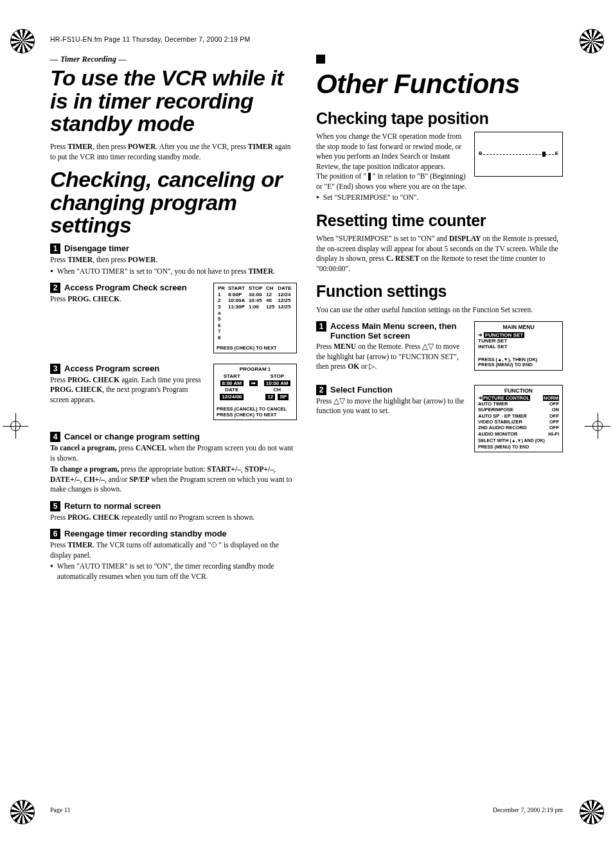 The height and width of the screenshot is (868, 613). What do you see at coordinates (173, 454) in the screenshot?
I see `paragraph: To cancel a program, press CANCEL when t…` at bounding box center [173, 454].